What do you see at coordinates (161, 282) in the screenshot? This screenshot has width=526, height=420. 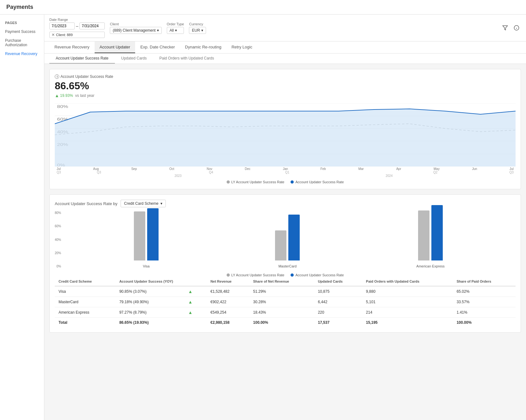 I see `col-header-yoy: Account Updater Success (YOY)` at bounding box center [161, 282].